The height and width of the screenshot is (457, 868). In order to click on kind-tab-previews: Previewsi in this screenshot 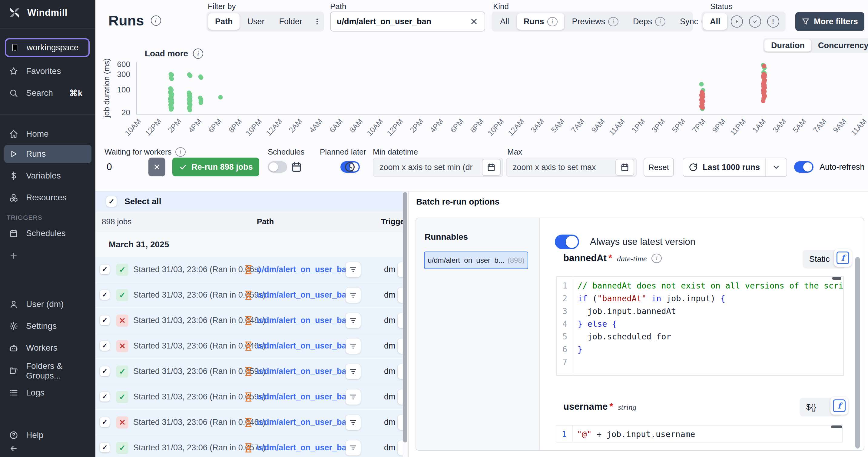, I will do `click(595, 22)`.